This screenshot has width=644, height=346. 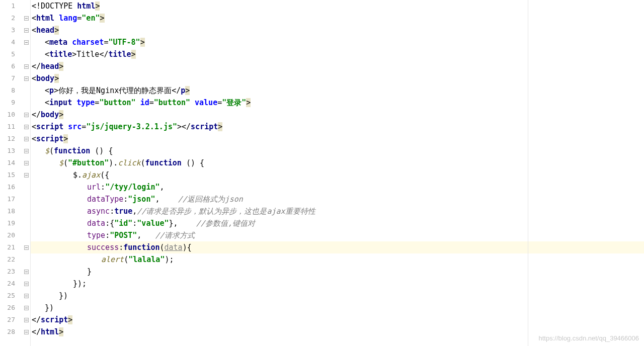 What do you see at coordinates (337, 175) in the screenshot?
I see `code-line: $.ajax({` at bounding box center [337, 175].